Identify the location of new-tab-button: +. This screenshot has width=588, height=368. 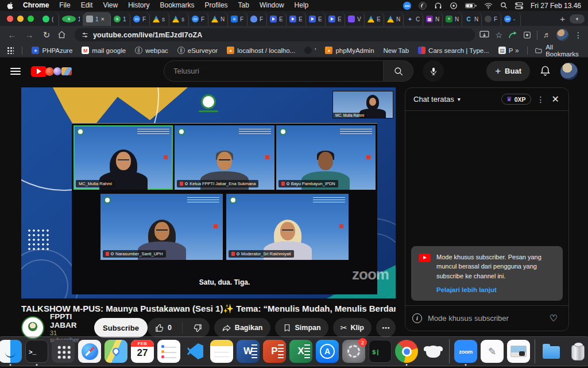
(563, 19).